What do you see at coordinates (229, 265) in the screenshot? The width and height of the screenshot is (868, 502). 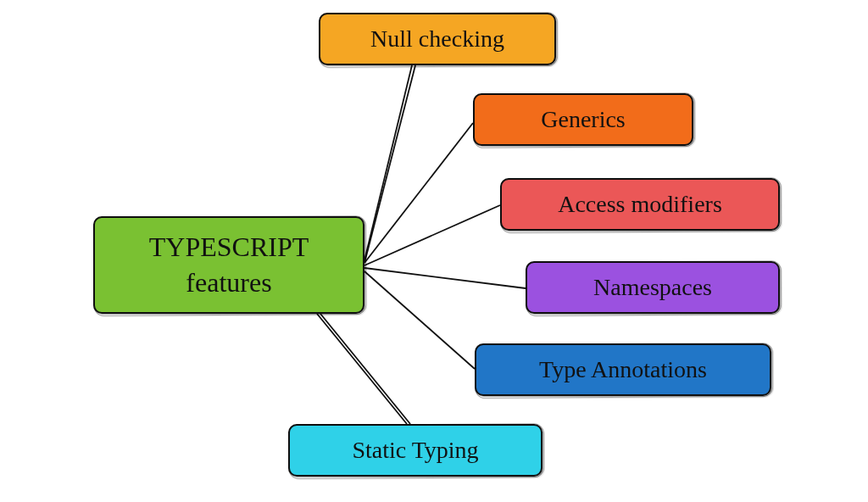 I see `center-label: TYPESCRIPTfeatures` at bounding box center [229, 265].